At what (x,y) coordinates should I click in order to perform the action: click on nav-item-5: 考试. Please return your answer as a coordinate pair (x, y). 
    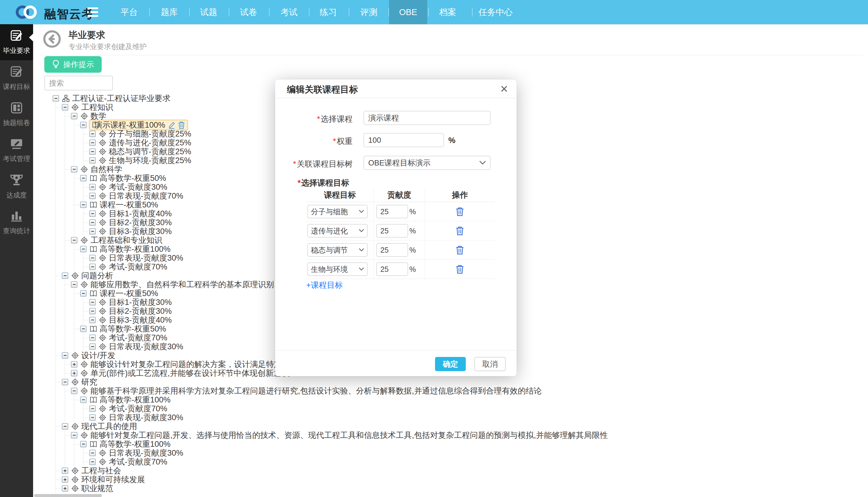
    Looking at the image, I should click on (289, 12).